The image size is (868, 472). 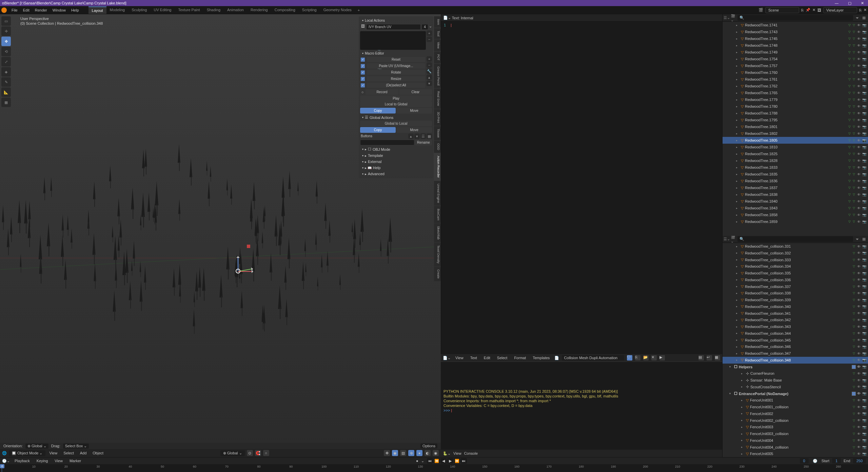 I want to click on gizmo-toggle-icon: ✥, so click(x=387, y=453).